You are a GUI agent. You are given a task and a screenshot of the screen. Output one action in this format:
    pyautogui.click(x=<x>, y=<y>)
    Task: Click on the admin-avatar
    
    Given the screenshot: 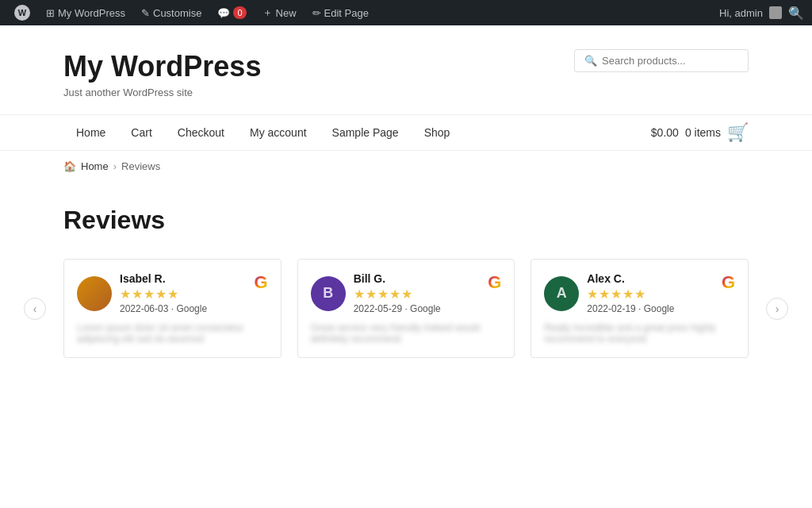 What is the action you would take?
    pyautogui.click(x=776, y=13)
    